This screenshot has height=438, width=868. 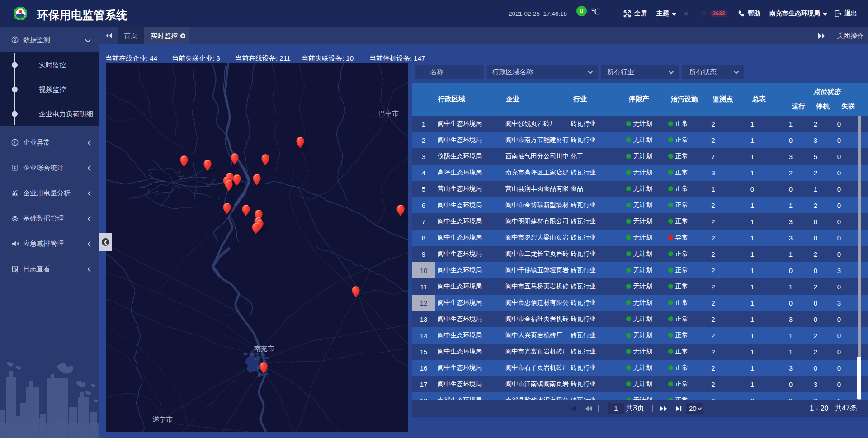 I want to click on svg-text: 南充市, so click(x=264, y=348).